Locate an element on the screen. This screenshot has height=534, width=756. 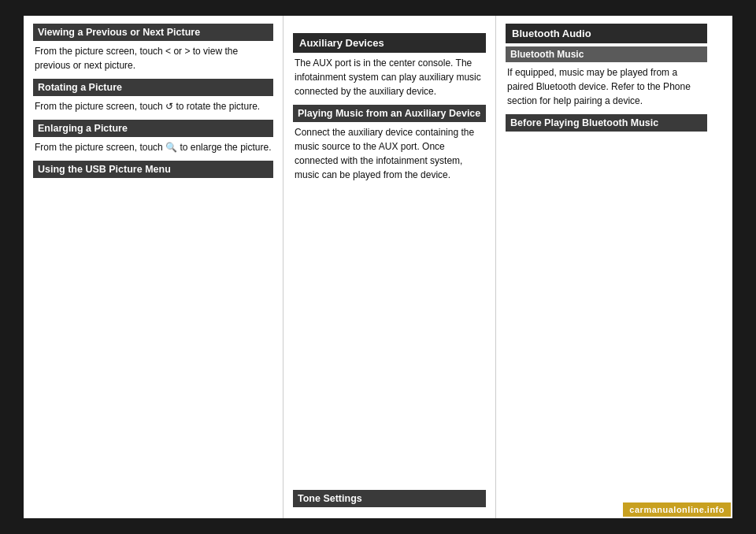
bluetooth-audio-body: If equipped, music may be played from a … is located at coordinates (606, 87).